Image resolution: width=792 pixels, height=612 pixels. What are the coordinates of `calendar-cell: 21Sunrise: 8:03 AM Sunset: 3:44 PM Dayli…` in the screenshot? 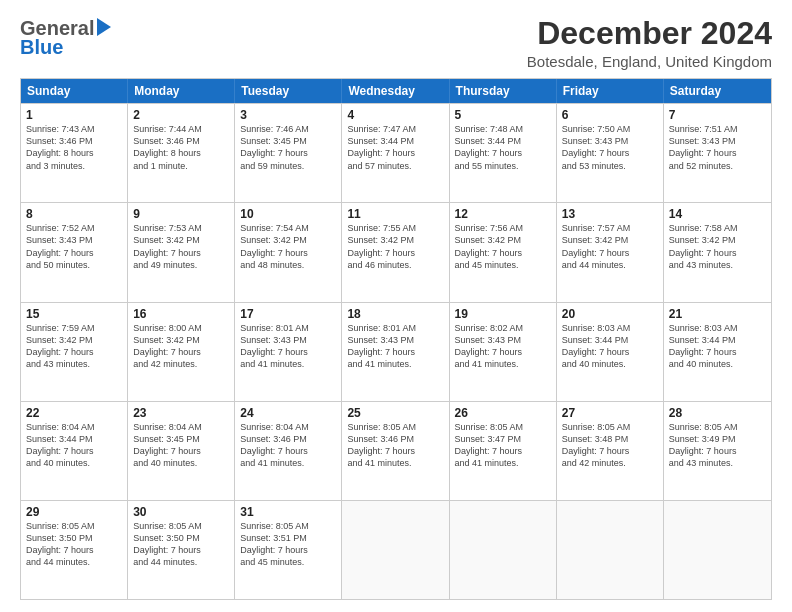 It's located at (718, 352).